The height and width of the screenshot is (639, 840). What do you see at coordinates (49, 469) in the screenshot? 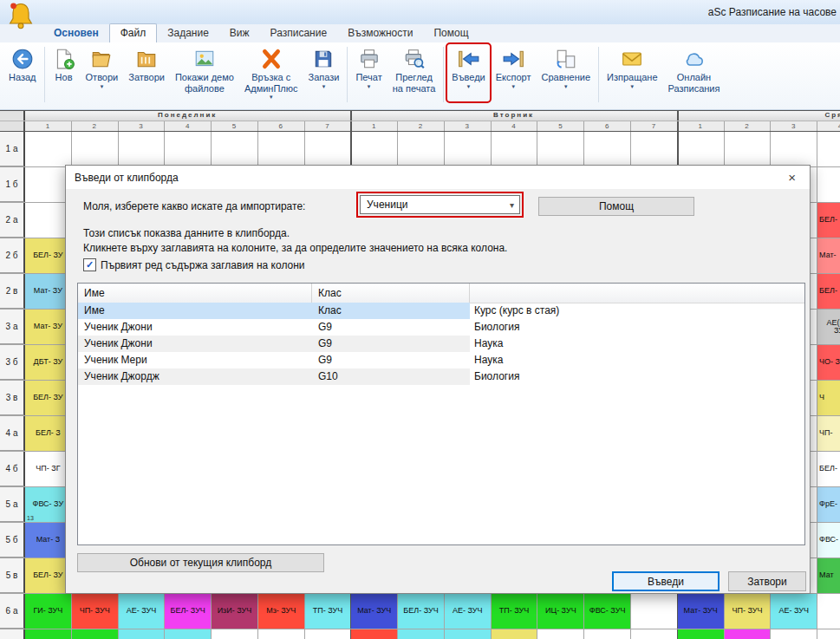
I see `timetable-cell: ЧП- ЗГ` at bounding box center [49, 469].